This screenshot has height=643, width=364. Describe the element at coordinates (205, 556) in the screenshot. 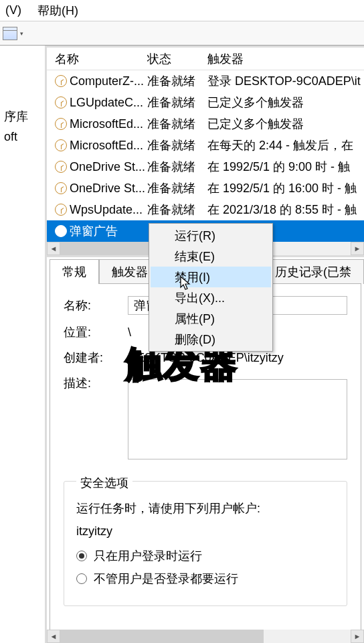

I see `radio-row-1: 只在用户登录时运行` at that location.